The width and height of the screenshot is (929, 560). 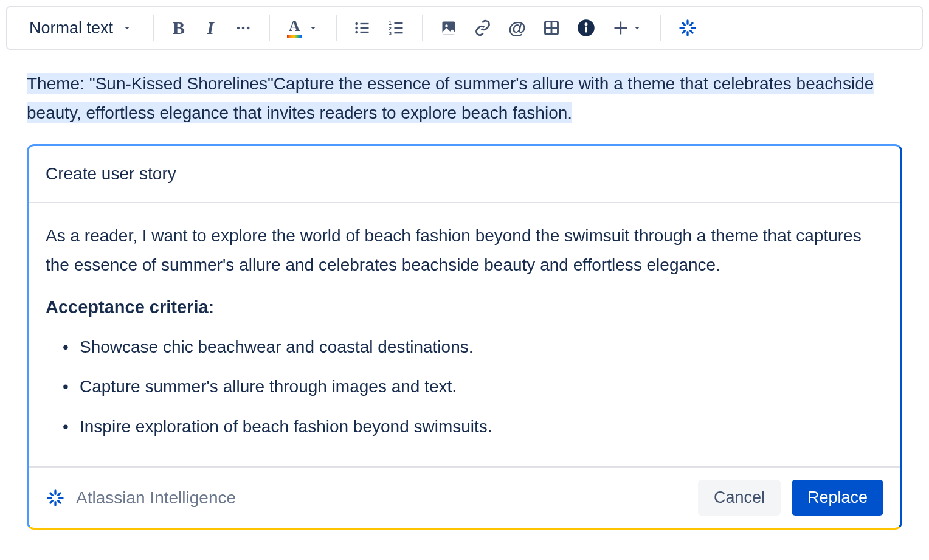 What do you see at coordinates (210, 28) in the screenshot?
I see `italic-icon: I` at bounding box center [210, 28].